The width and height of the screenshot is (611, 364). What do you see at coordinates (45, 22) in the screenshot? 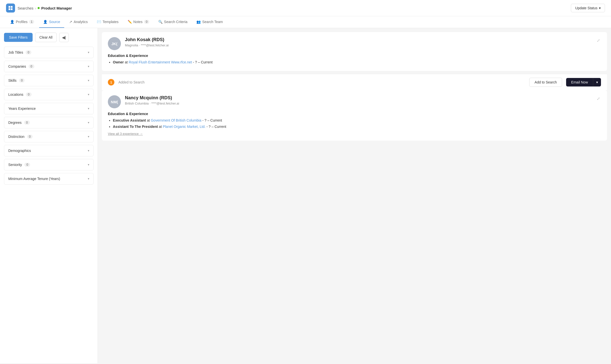
I see `source-icon: 👤` at bounding box center [45, 22].